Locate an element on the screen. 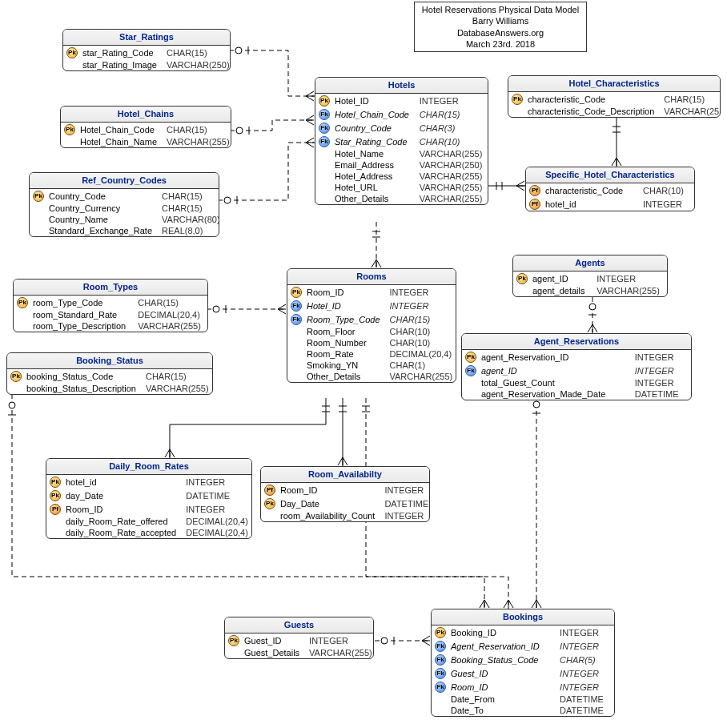 This screenshot has height=728, width=727. entity-title: Ref_Country_Codes is located at coordinates (124, 181).